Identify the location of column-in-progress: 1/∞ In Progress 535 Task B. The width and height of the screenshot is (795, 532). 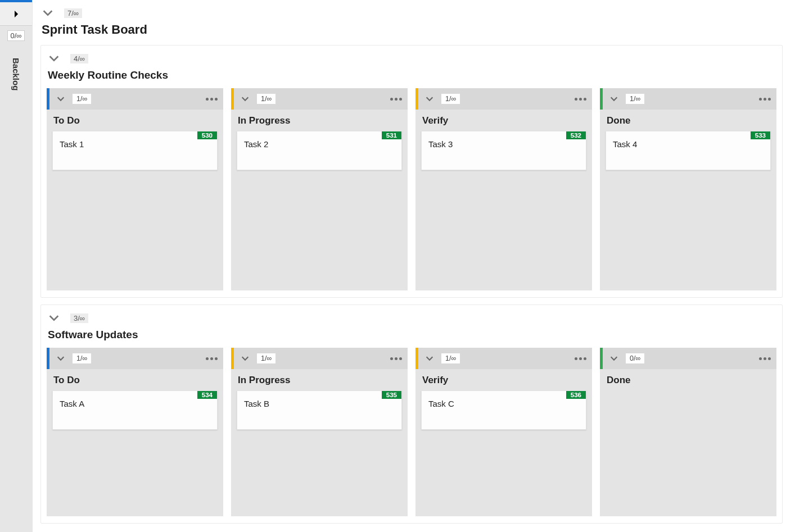
(319, 432).